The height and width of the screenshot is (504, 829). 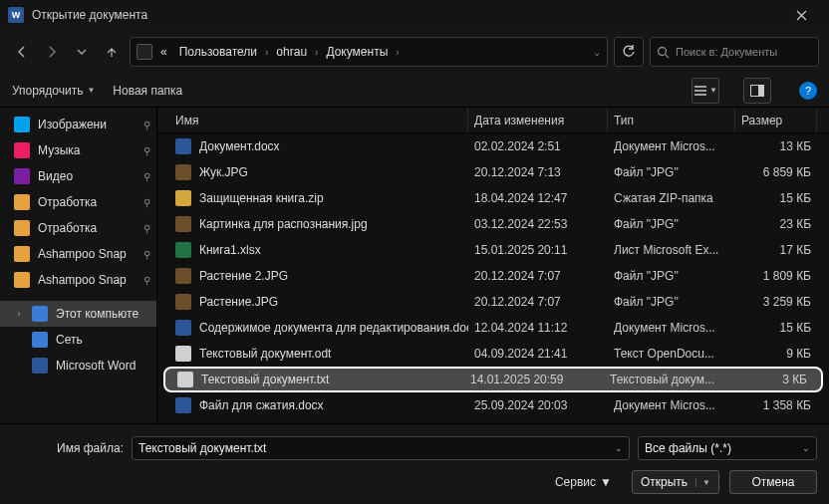 What do you see at coordinates (112, 52) in the screenshot?
I see `arrow-up-icon` at bounding box center [112, 52].